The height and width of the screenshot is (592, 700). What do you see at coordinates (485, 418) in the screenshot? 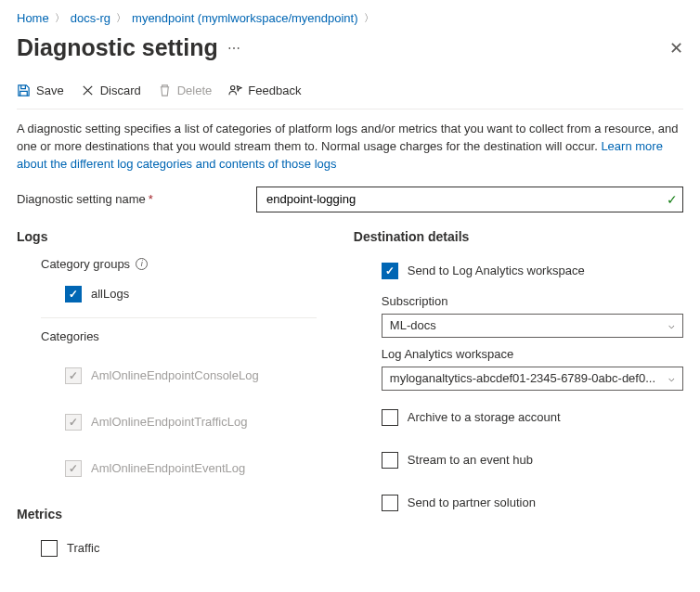
I see `archive-storage-label: Archive to a storage account` at bounding box center [485, 418].